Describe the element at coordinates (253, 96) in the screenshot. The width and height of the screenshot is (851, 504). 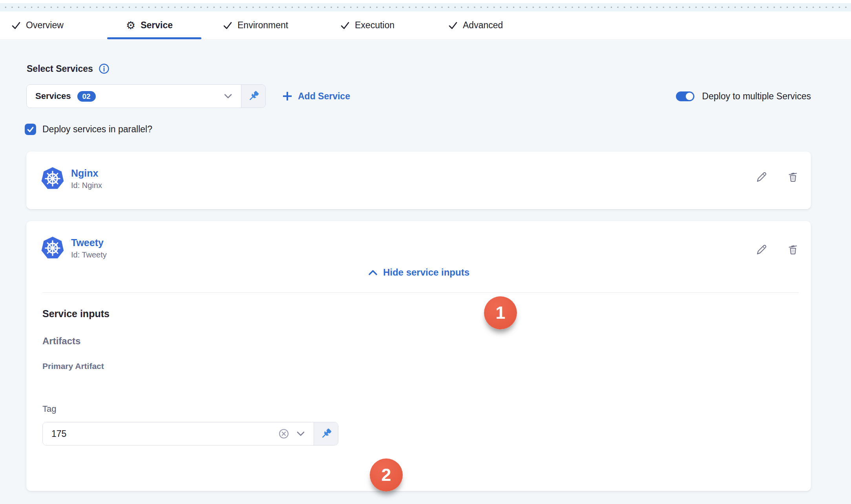
I see `services-select-pin-button` at that location.